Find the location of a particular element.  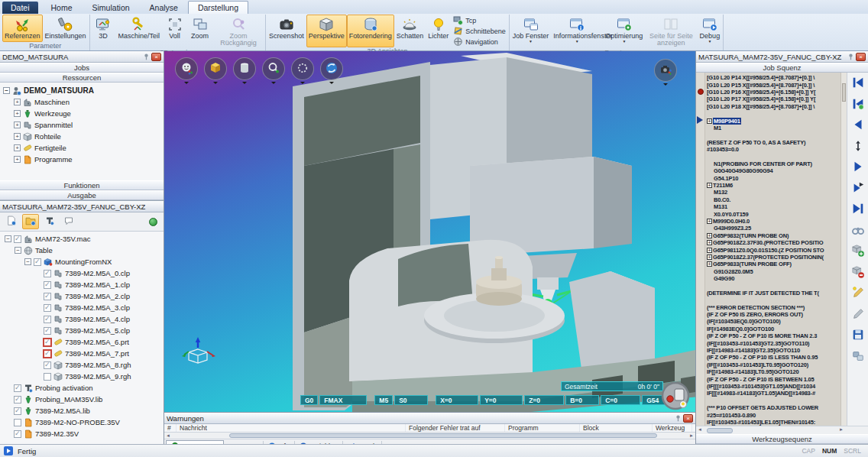

gcode-line: G91G28Z0.0M5 is located at coordinates (773, 272).